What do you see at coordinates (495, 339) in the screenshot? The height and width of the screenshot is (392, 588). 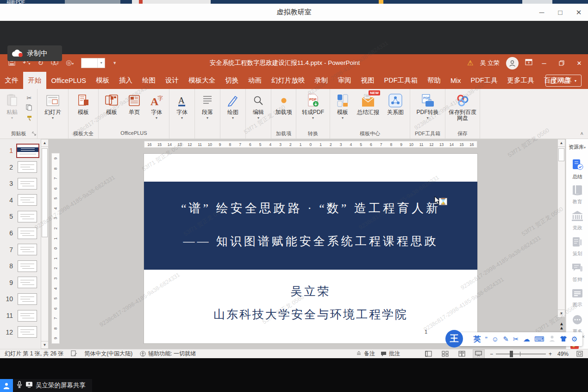 I see `ime-tool-icon: ☺` at bounding box center [495, 339].